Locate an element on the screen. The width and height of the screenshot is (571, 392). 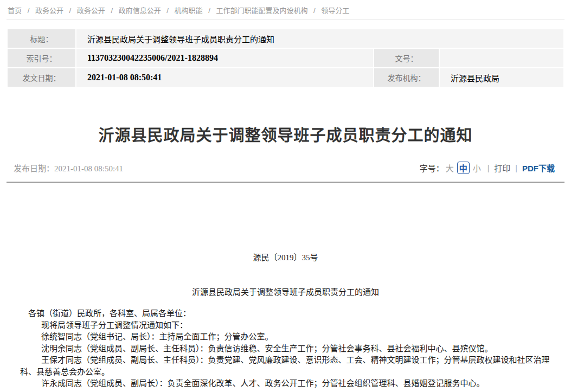
publish-date: 发布日期：2021-01-08 08:50:41 is located at coordinates (65, 168).